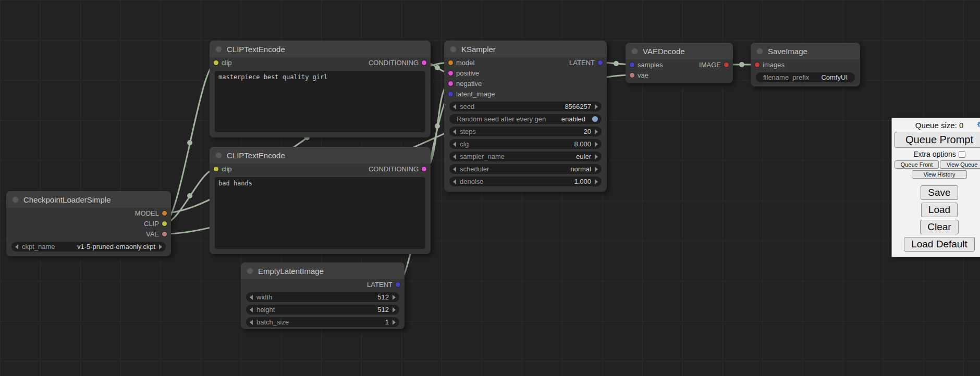  Describe the element at coordinates (645, 65) in the screenshot. I see `input-slot-samples: samples` at that location.